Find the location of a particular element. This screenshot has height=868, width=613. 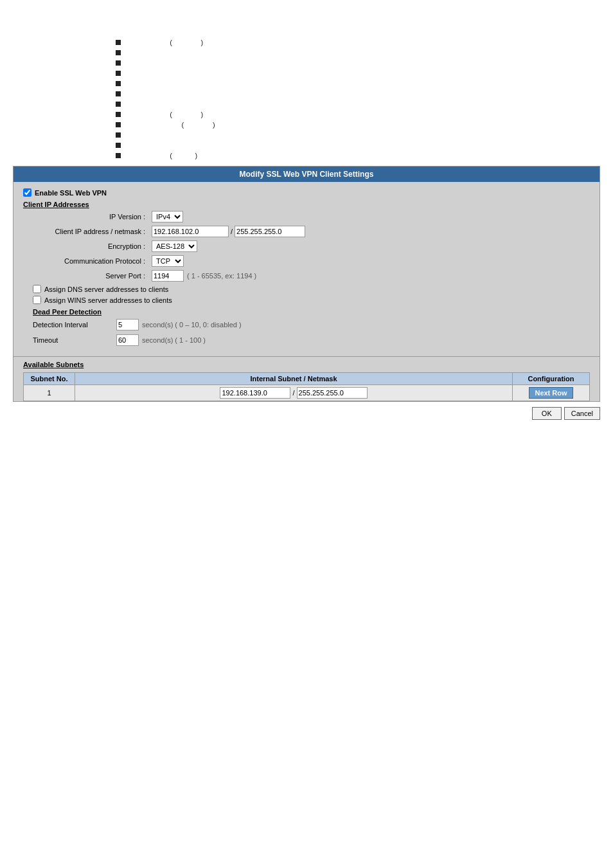

dead-peer-title: Dead Peer Detection is located at coordinates (311, 312).